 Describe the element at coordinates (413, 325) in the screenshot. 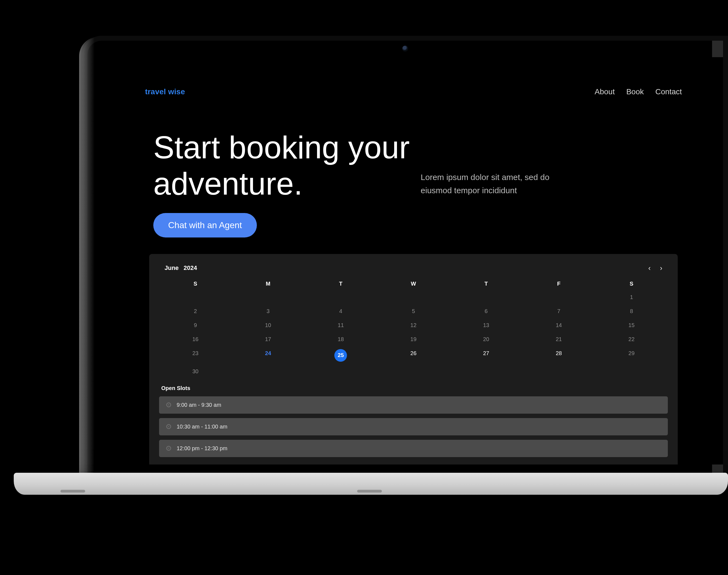

I see `calendar-week-row: 9101112131415` at that location.